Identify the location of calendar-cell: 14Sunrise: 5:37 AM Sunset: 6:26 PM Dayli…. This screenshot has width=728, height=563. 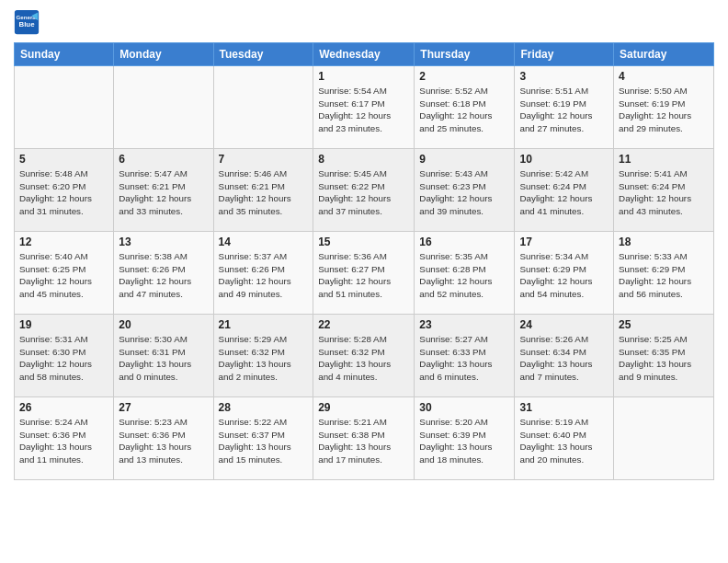
(263, 273).